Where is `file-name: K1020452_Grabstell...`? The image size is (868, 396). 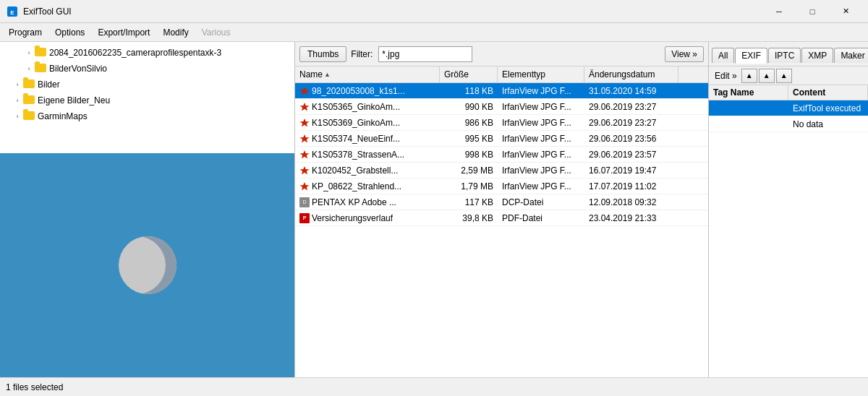
file-name: K1020452_Grabstell... is located at coordinates (354, 171).